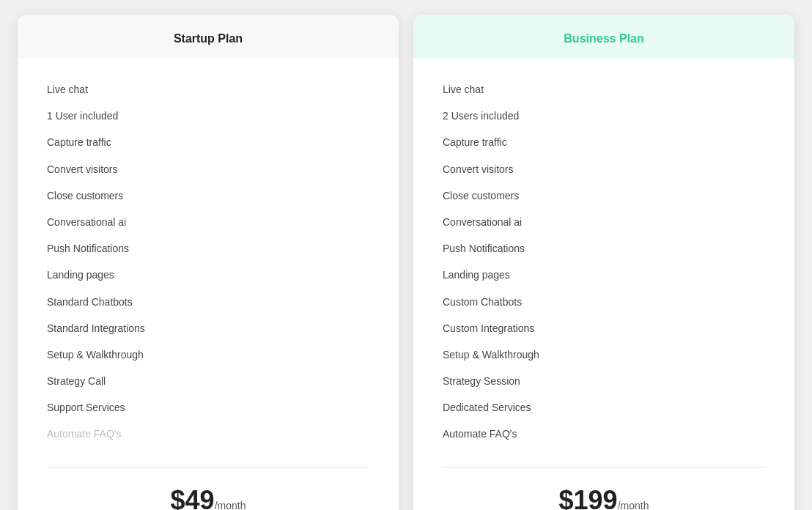 The height and width of the screenshot is (510, 812). I want to click on feature-item-business-6: Push Notifications, so click(604, 248).